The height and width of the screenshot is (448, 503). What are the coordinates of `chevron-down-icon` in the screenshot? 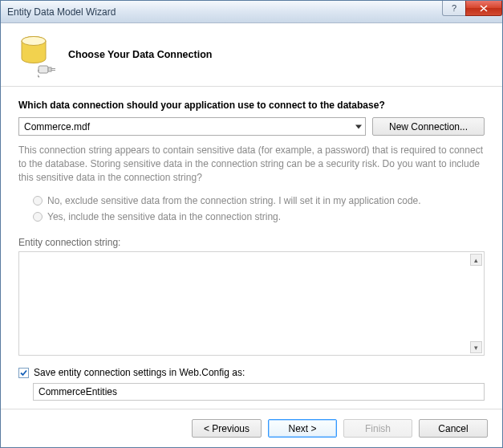 It's located at (359, 127).